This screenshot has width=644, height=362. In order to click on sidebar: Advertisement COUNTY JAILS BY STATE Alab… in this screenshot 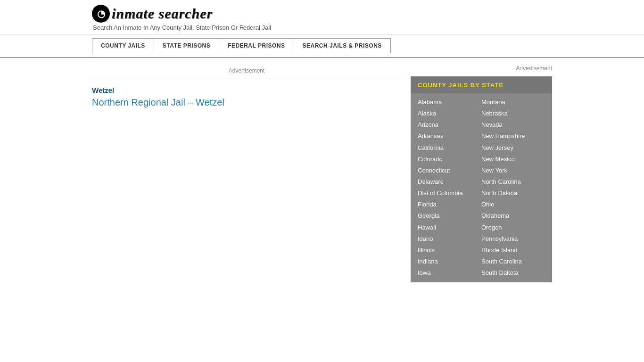, I will do `click(481, 170)`.